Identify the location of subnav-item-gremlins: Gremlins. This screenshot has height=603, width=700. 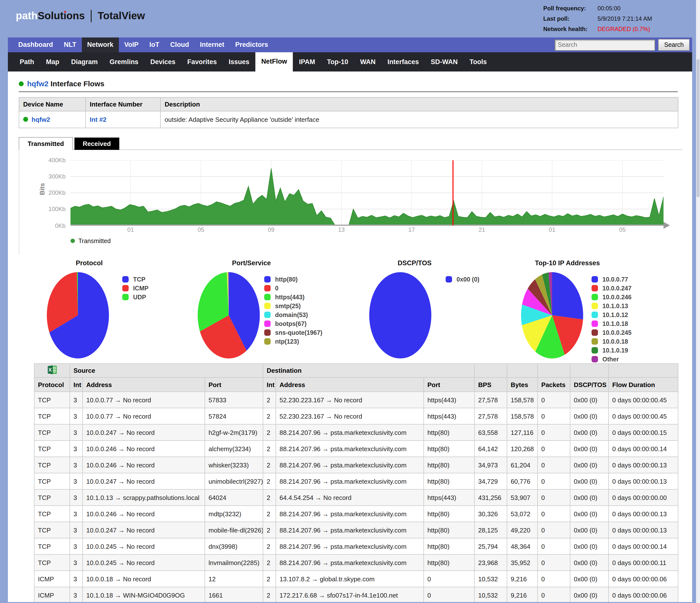
(124, 62).